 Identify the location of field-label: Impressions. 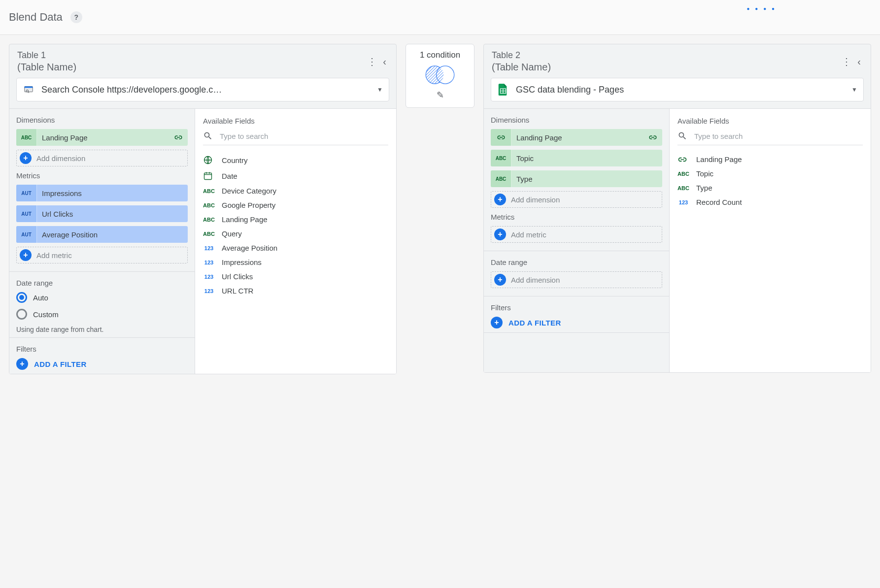
(241, 262).